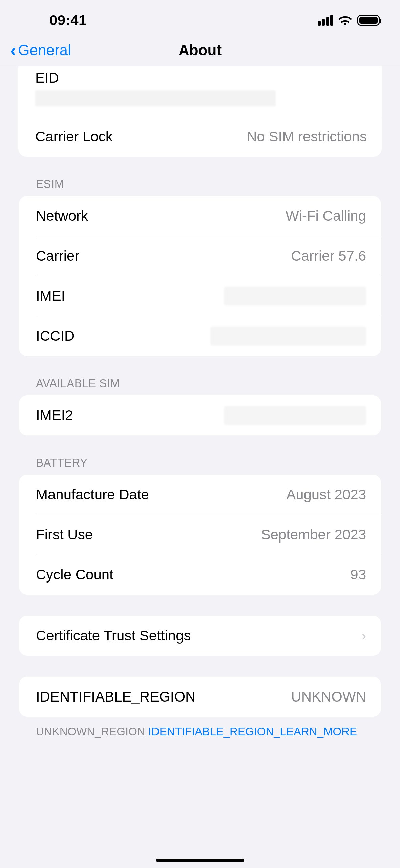 The image size is (400, 868). Describe the element at coordinates (116, 697) in the screenshot. I see `region-label: IDENTIFIABLE_REGION` at that location.